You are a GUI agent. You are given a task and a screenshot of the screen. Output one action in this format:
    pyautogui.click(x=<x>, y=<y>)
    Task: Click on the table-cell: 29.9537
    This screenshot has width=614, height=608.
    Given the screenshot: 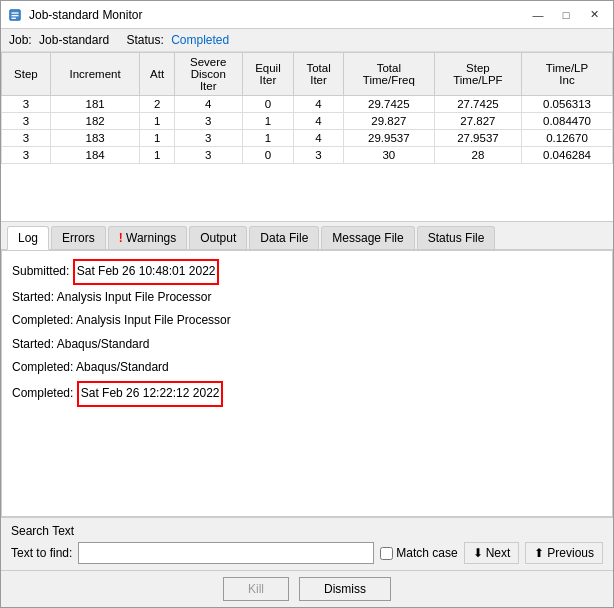 What is the action you would take?
    pyautogui.click(x=388, y=138)
    